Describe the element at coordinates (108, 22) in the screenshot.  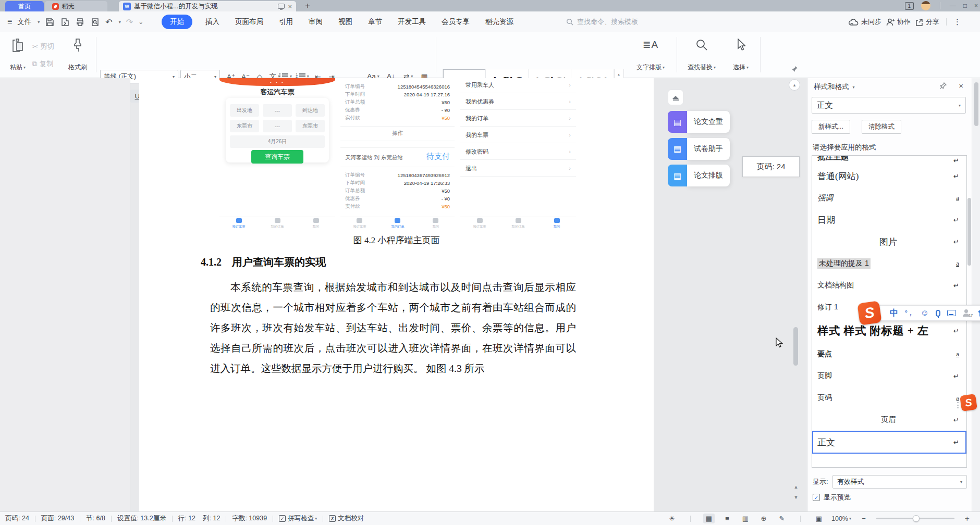
I see `undo-icon: ↶` at that location.